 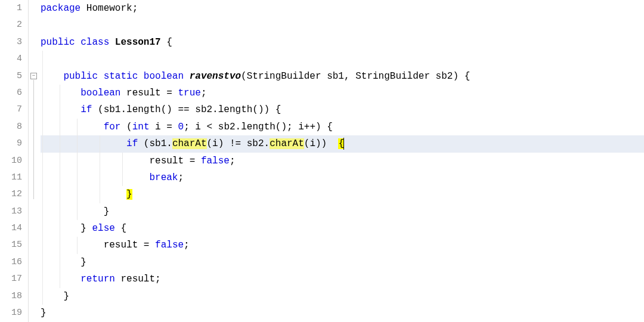 What do you see at coordinates (342, 42) in the screenshot?
I see `code-line: public class Lesson17 {` at bounding box center [342, 42].